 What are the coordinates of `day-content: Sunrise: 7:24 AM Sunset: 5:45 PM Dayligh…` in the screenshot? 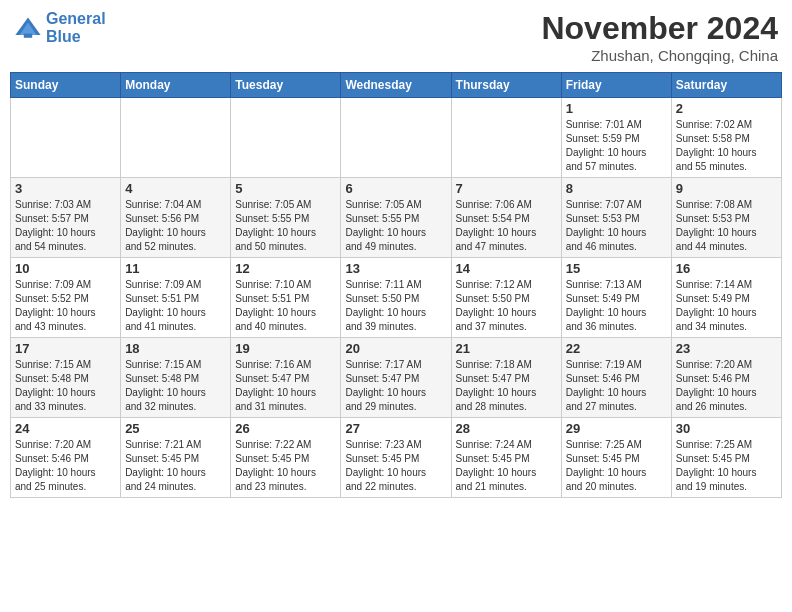 It's located at (506, 466).